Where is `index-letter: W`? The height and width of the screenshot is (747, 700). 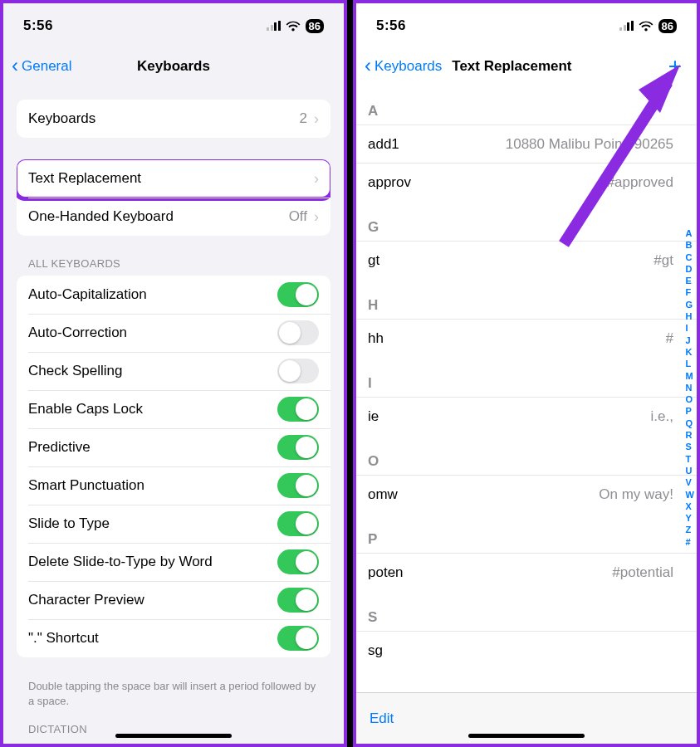
index-letter: W is located at coordinates (690, 495).